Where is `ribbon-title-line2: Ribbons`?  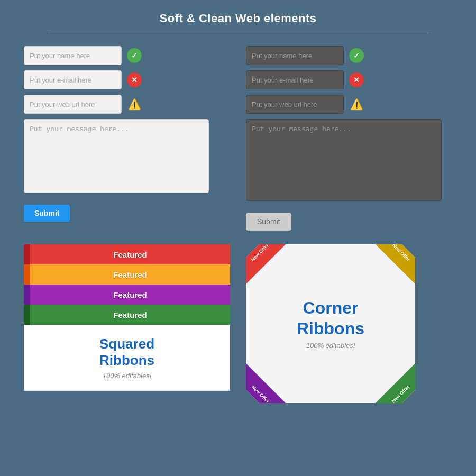 ribbon-title-line2: Ribbons is located at coordinates (127, 361).